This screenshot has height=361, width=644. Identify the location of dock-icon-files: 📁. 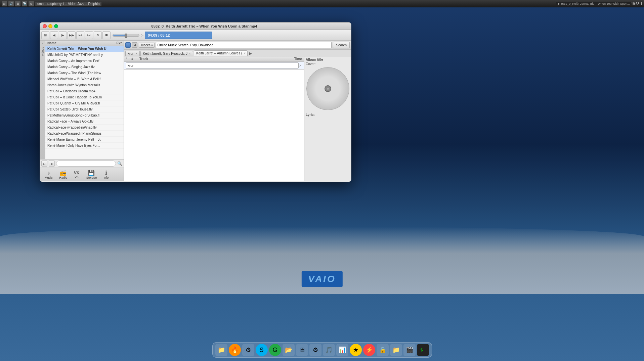
(221, 350).